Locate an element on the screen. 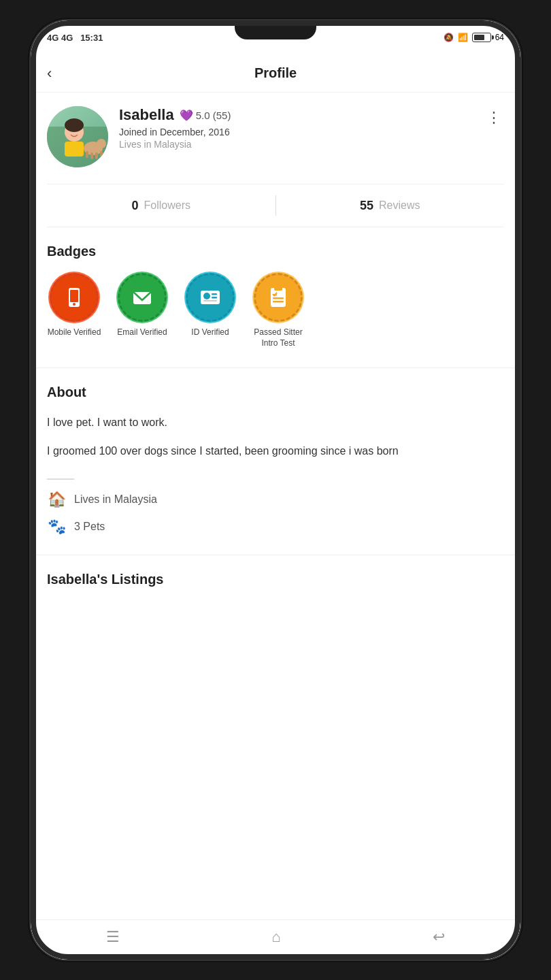  followers-label: Followers is located at coordinates (167, 206).